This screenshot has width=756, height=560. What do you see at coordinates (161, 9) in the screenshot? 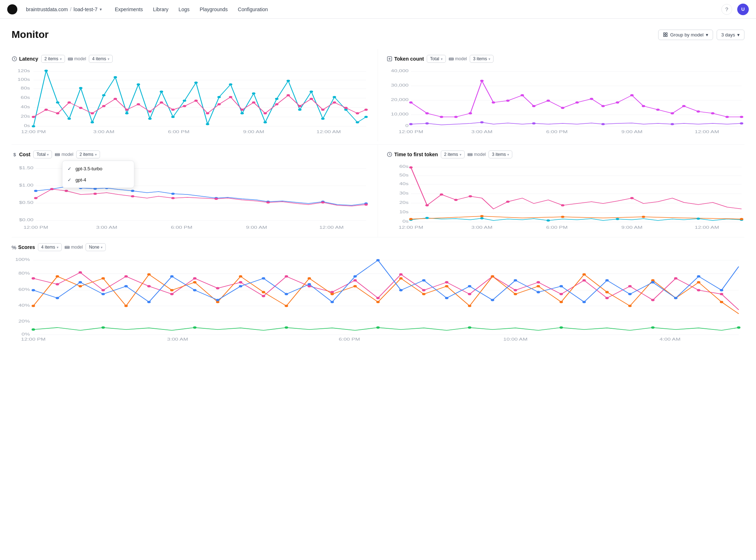
I see `nav-library: Library` at bounding box center [161, 9].